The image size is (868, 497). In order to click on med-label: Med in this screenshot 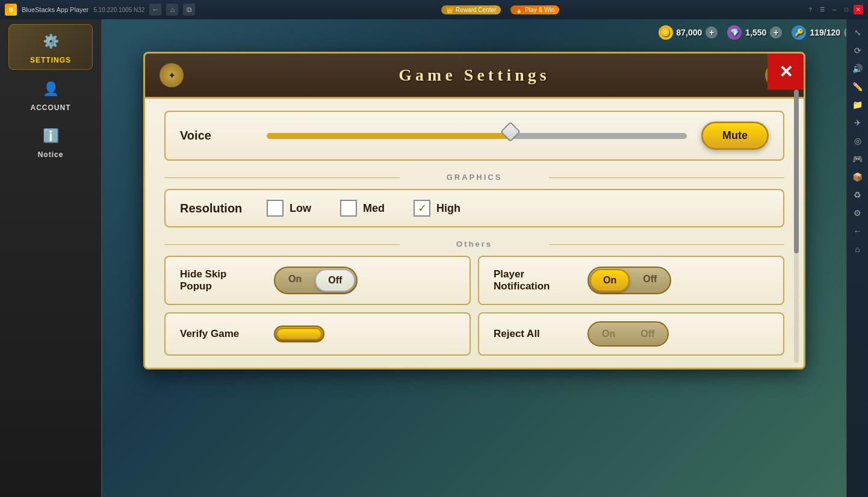, I will do `click(374, 208)`.